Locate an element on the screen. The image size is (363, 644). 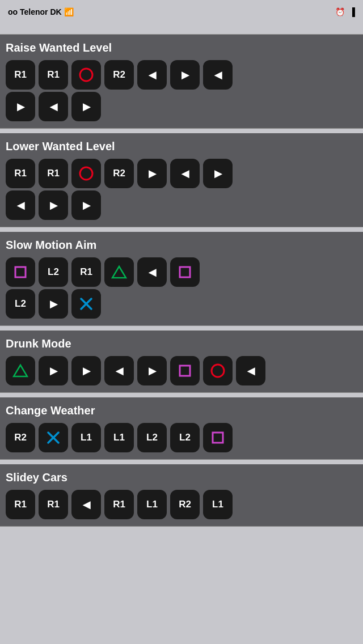
button-row-0: L2R1◀ is located at coordinates (182, 272).